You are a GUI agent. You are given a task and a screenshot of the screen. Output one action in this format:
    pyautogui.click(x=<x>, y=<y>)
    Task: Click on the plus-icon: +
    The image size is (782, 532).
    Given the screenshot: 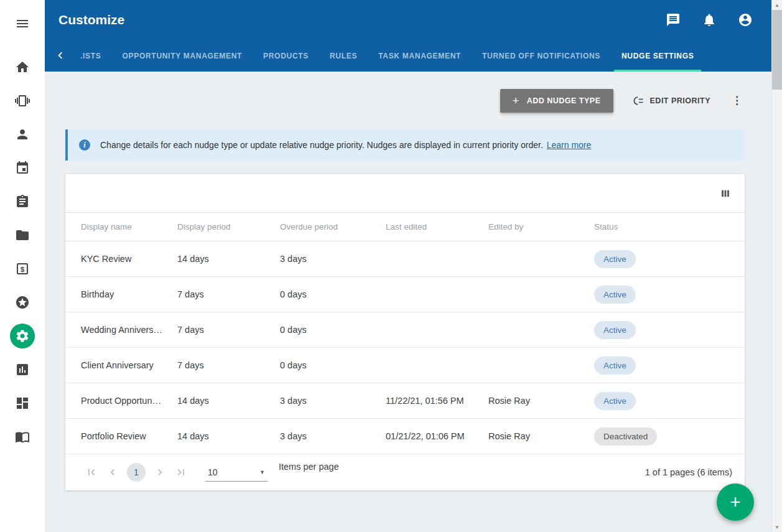 What is the action you would take?
    pyautogui.click(x=735, y=502)
    